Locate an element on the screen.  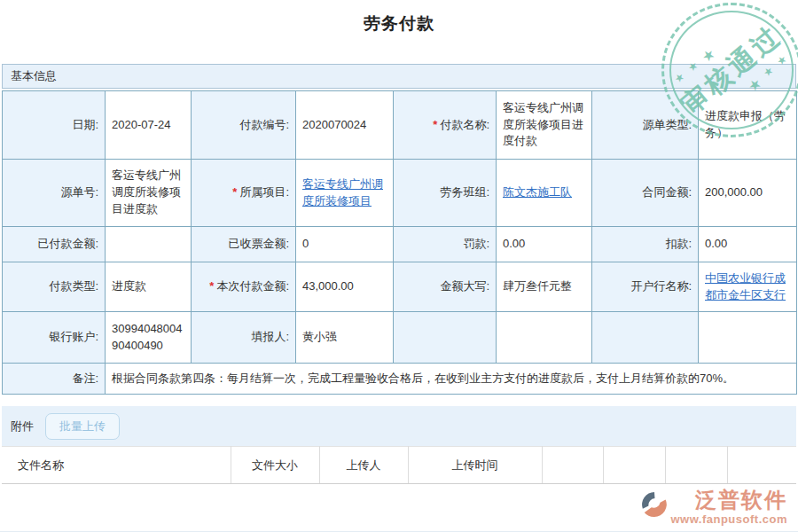
labor-team-label: 劳务班组: is located at coordinates (445, 193).